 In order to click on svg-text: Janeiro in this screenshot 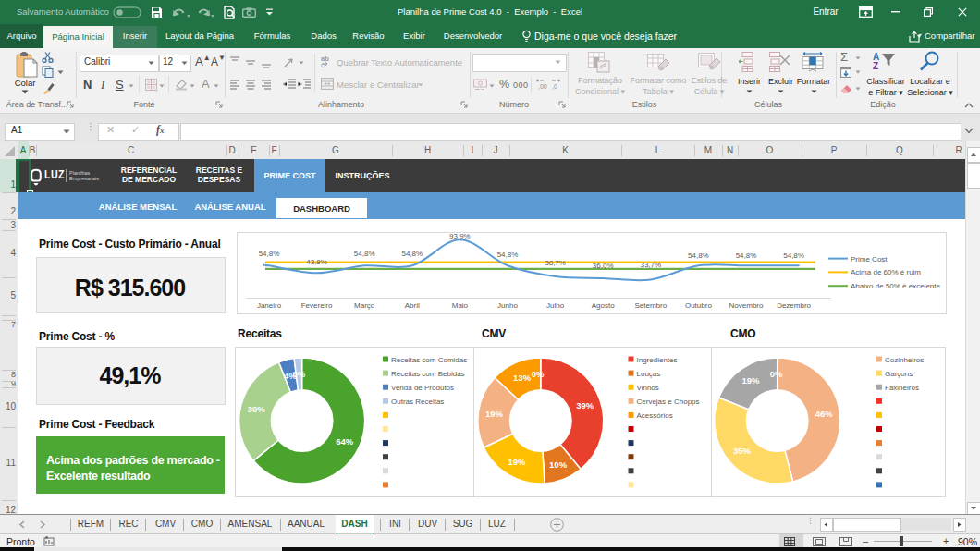, I will do `click(270, 305)`.